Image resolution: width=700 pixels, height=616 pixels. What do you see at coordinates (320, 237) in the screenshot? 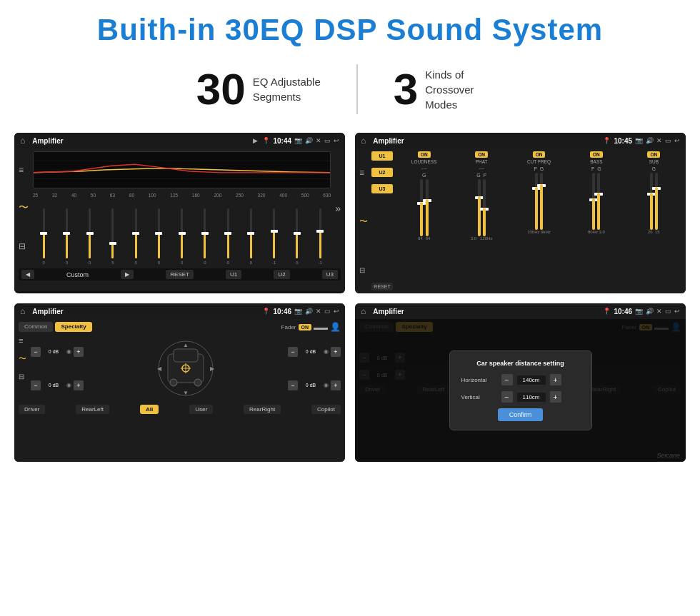
I see `eq-slider-12: -1` at bounding box center [320, 237].